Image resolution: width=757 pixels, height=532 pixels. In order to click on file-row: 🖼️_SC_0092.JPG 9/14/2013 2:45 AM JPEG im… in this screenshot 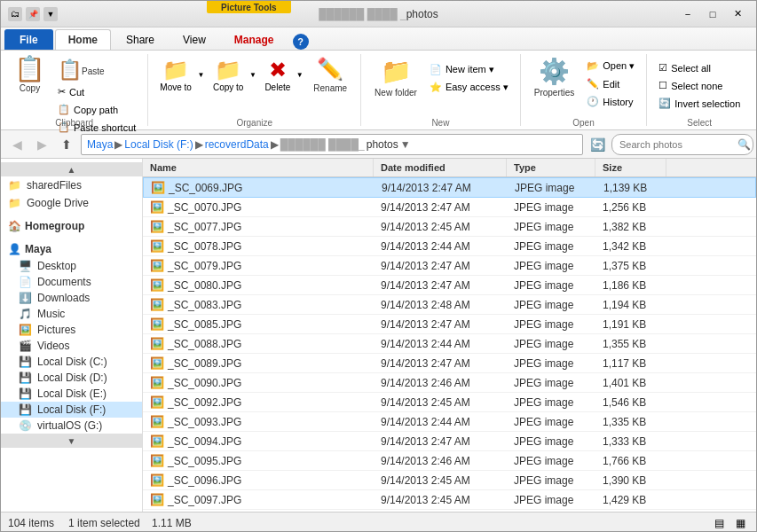, I will do `click(449, 403)`.